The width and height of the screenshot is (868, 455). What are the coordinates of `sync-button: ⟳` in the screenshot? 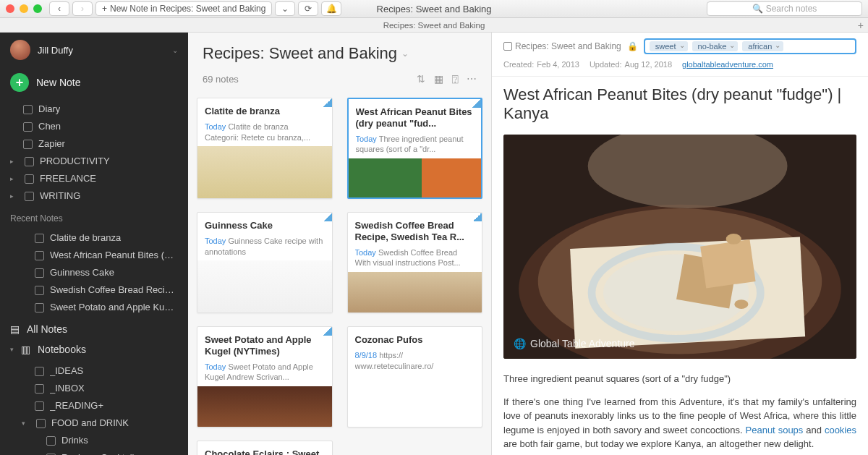 It's located at (308, 9).